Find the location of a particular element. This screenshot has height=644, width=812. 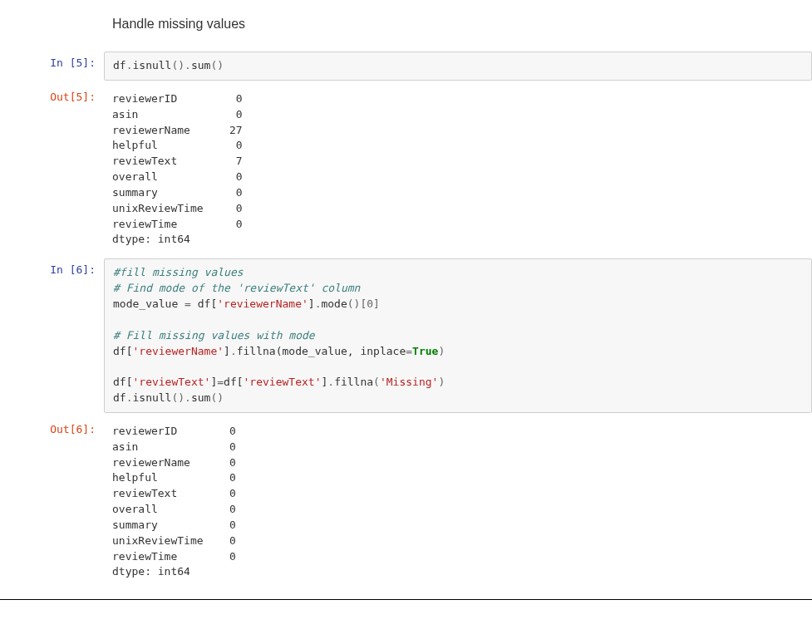

code-input: df.isnull().sum() is located at coordinates (458, 66).